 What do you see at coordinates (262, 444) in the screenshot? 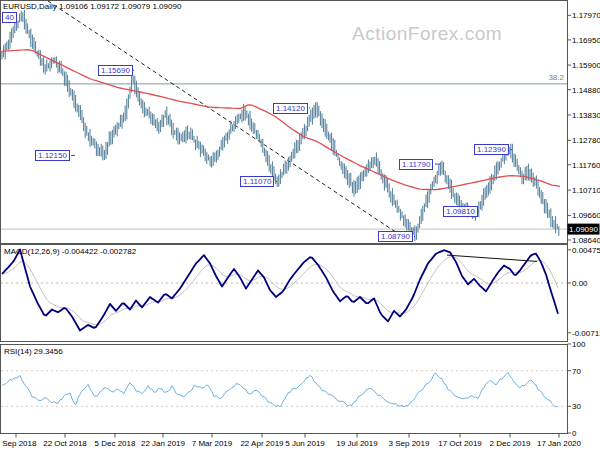
I see `svg-text: 22 Apr 2019` at bounding box center [262, 444].